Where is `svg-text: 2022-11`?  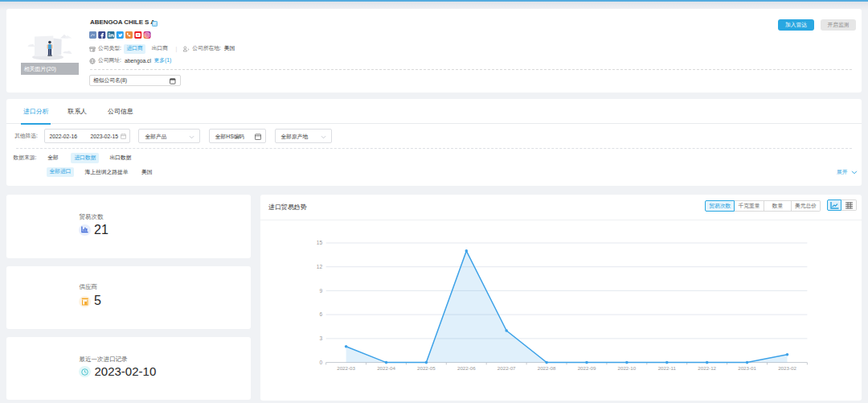
svg-text: 2022-11 is located at coordinates (667, 368).